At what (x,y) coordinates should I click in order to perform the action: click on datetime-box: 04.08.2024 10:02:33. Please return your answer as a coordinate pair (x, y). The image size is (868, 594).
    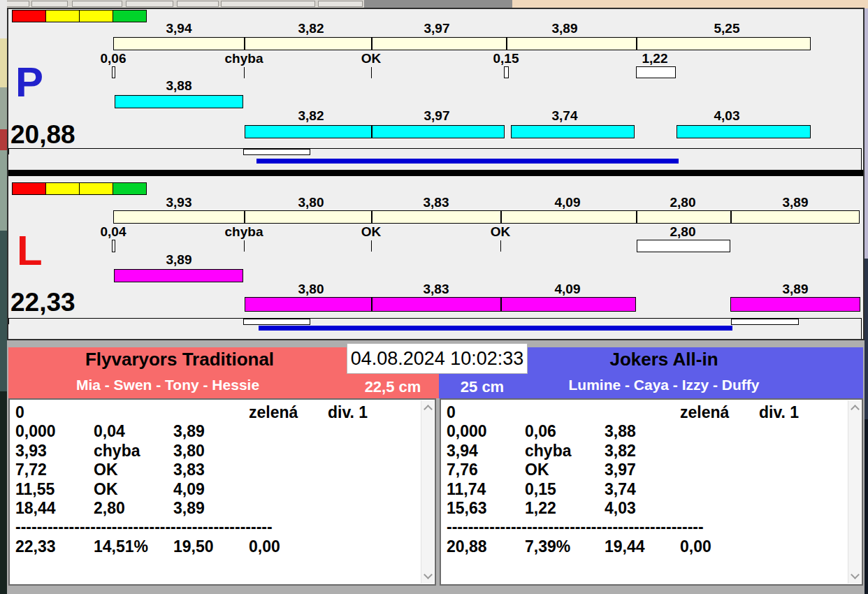
    Looking at the image, I should click on (437, 358).